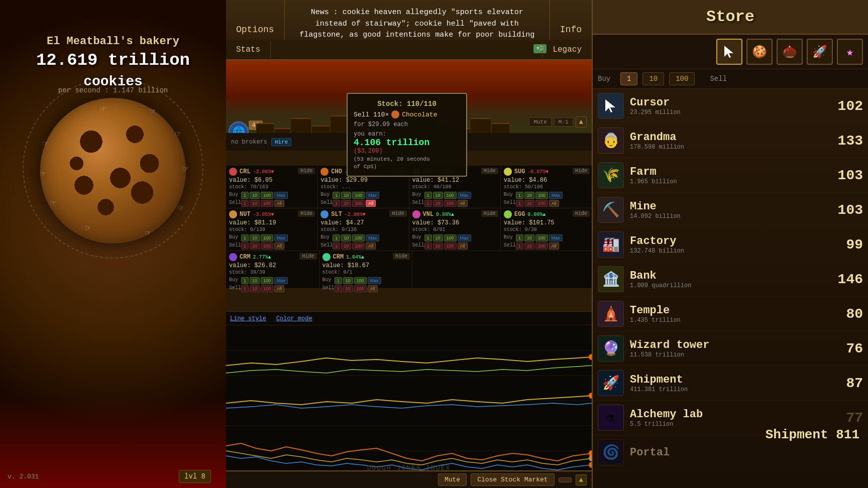  Describe the element at coordinates (556, 238) in the screenshot. I see `buy-max-egg: Max` at that location.